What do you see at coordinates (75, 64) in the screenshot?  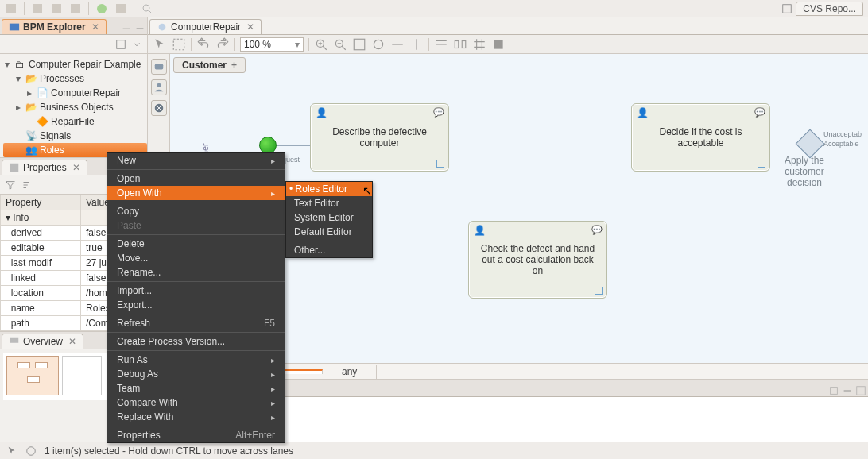 I see `tree-project: ▾🗀Computer Repair Example` at bounding box center [75, 64].